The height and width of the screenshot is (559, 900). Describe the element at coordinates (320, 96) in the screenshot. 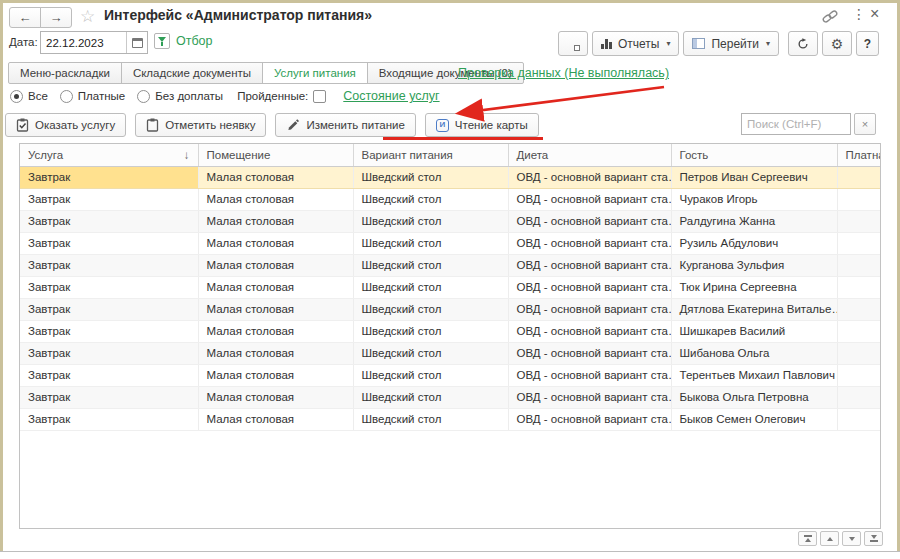

I see `passed-checkbox` at that location.